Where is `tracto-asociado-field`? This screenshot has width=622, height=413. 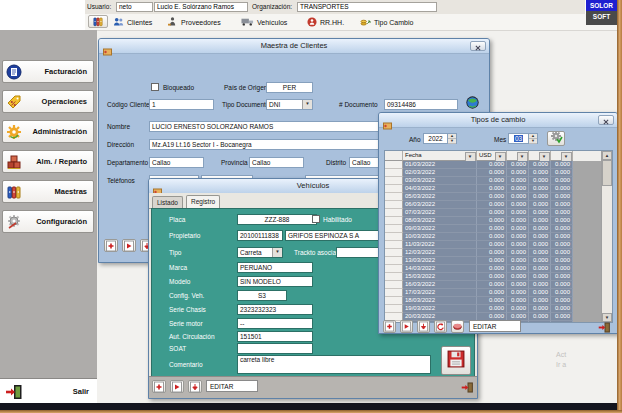
tracto-asociado-field is located at coordinates (359, 252).